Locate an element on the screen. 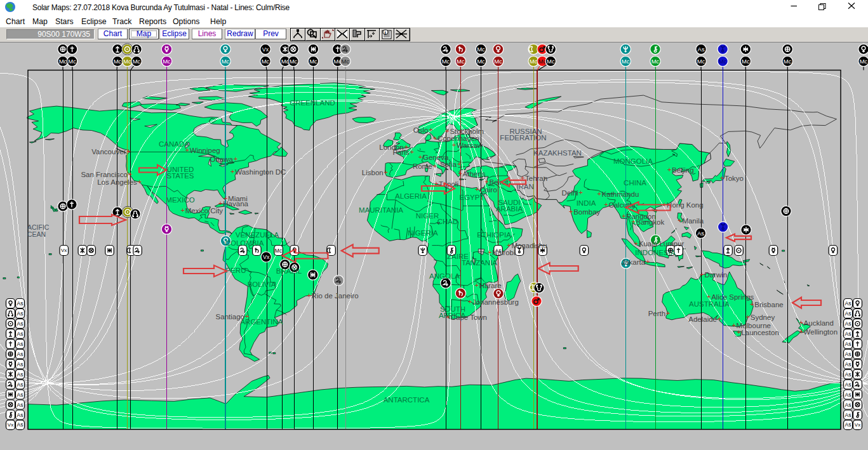  svg-text: Winnipeg is located at coordinates (205, 150).